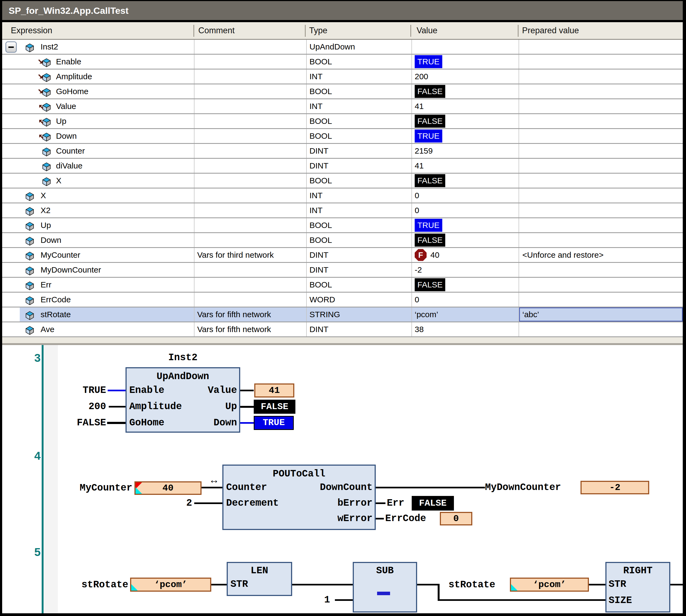 Image resolution: width=686 pixels, height=616 pixels. I want to click on fb-pin-berror: bError, so click(333, 503).